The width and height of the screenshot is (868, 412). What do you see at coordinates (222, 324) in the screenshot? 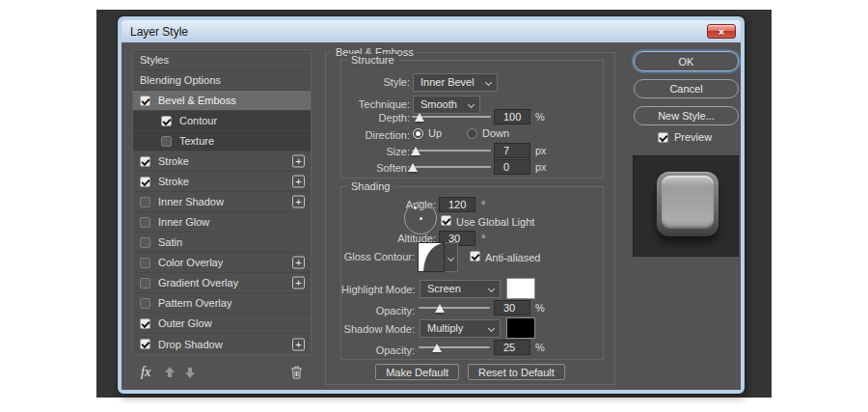
I see `sidebar-item-outer-glow: Outer Glow` at bounding box center [222, 324].